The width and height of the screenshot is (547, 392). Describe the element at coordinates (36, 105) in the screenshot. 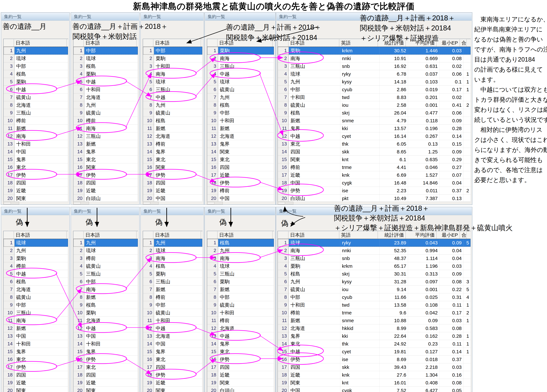

I see `list-row: 8北海道` at that location.